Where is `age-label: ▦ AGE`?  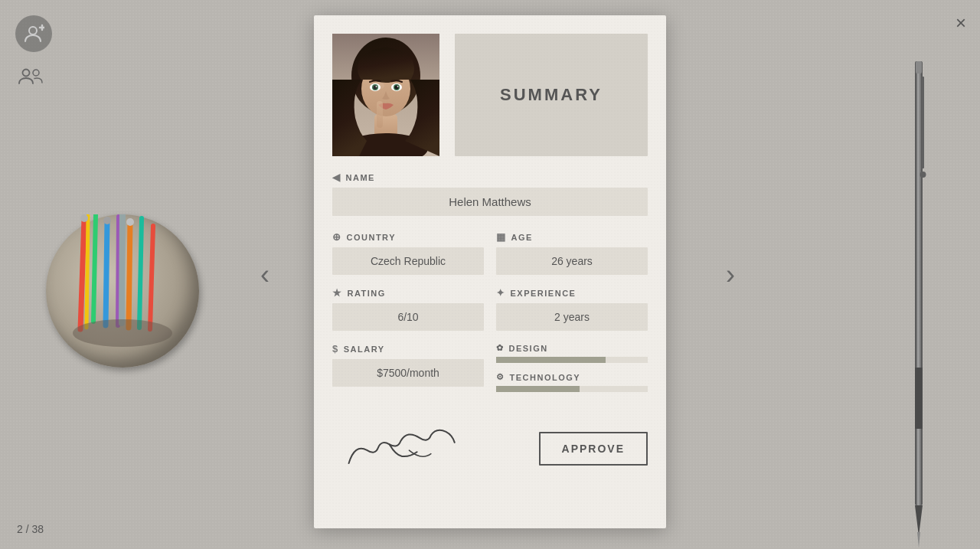 age-label: ▦ AGE is located at coordinates (572, 237).